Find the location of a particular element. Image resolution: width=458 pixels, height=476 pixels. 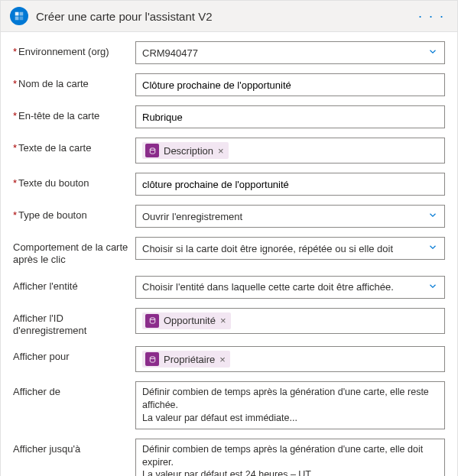

display-from-field: Définir combien de temps après la généra… is located at coordinates (291, 405).